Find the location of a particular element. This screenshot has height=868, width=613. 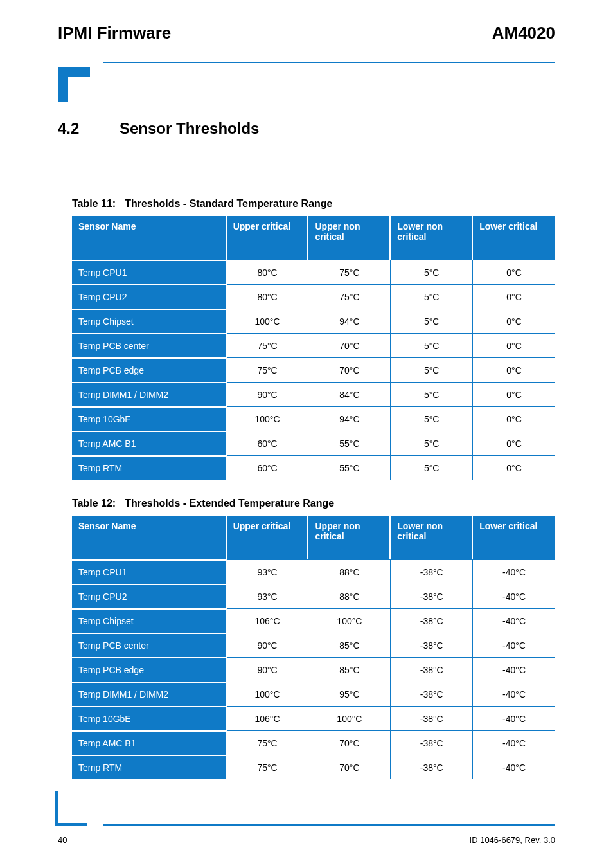

table-row: Temp CPU193°C88°C-38°C-40°C is located at coordinates (314, 572).